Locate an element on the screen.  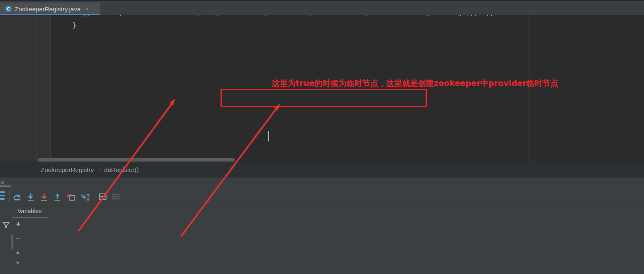
tab-zookeeperregistry: C ZookeeperRegistry.java × is located at coordinates (50, 9).